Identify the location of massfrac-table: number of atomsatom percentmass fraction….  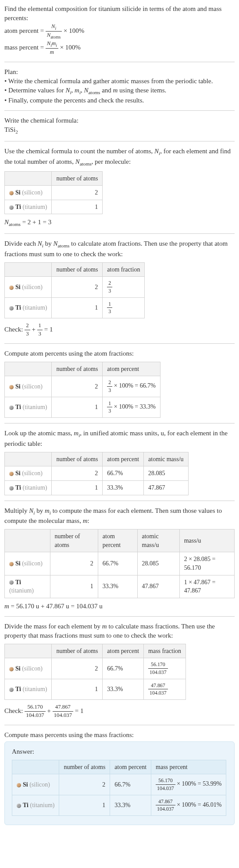
(95, 672).